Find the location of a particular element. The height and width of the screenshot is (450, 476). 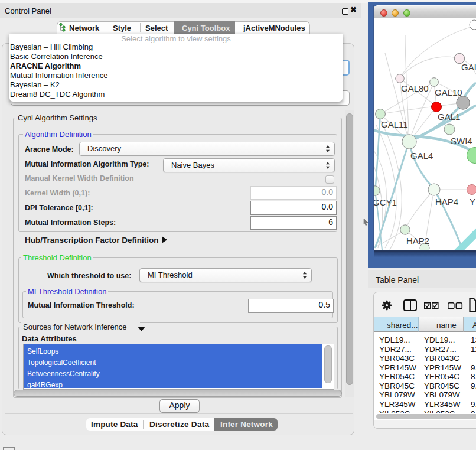

svg-text: GAL11 is located at coordinates (395, 124).